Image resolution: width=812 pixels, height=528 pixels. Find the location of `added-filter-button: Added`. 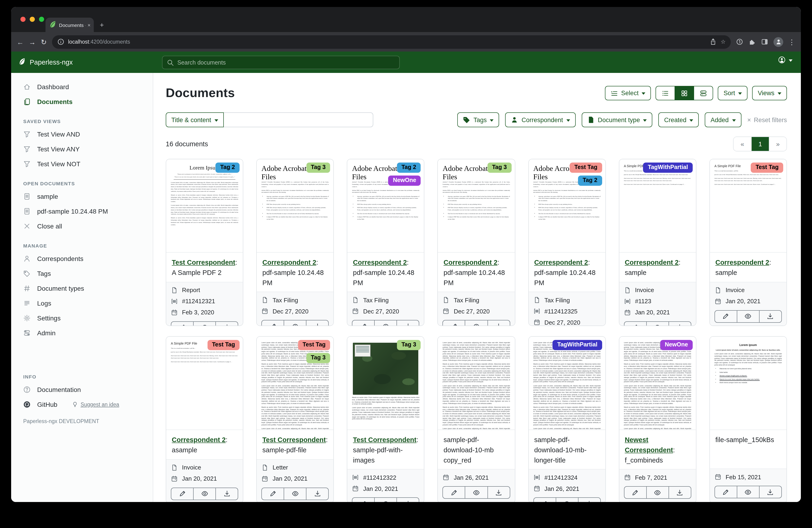

added-filter-button: Added is located at coordinates (723, 120).